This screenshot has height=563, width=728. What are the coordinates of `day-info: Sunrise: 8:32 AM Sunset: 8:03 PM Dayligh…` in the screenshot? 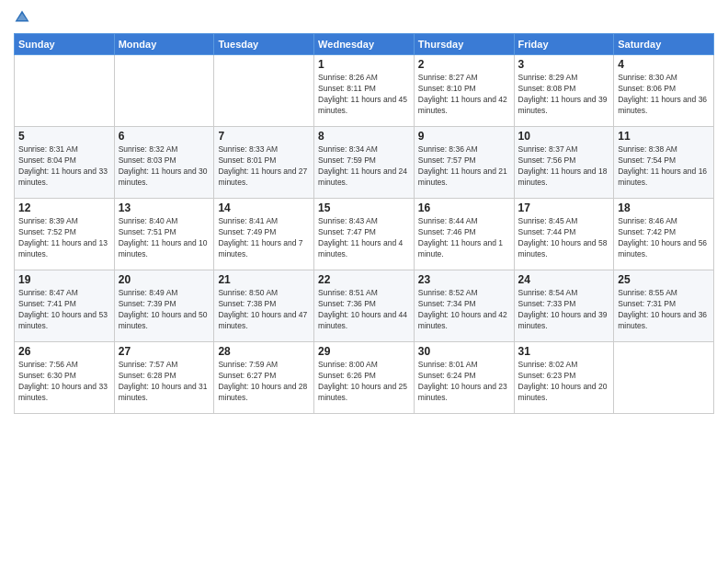 It's located at (165, 167).